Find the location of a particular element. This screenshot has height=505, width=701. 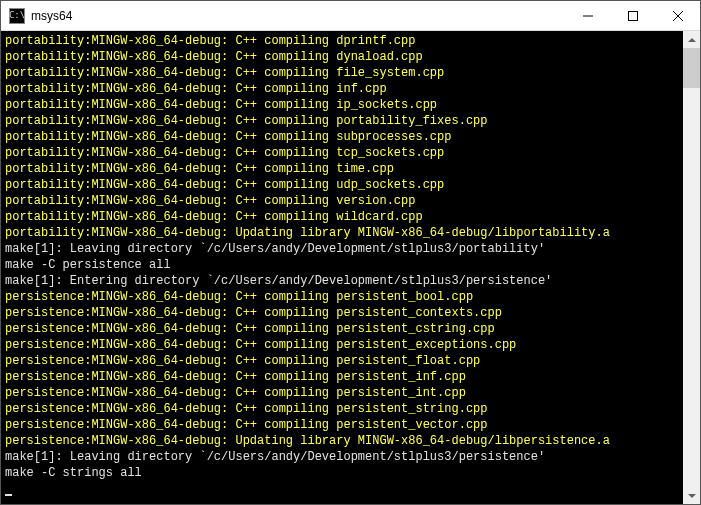

terminal-line: make -C strings all is located at coordinates (342, 473).